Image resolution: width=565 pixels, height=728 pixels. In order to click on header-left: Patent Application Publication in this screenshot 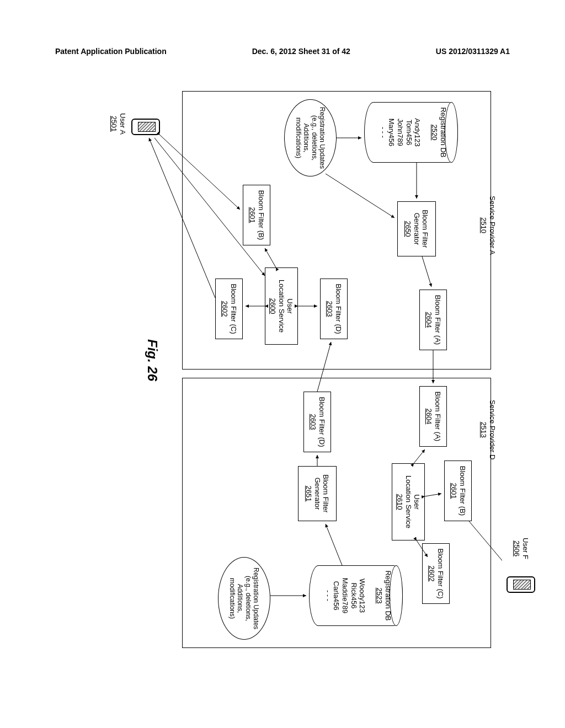, I will do `click(111, 51)`.